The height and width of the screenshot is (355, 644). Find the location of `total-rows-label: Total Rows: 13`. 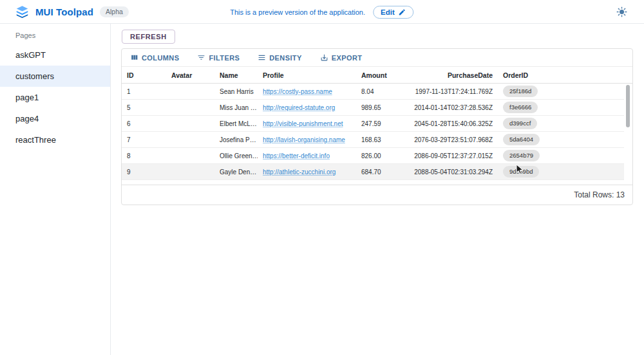

total-rows-label: Total Rows: 13 is located at coordinates (599, 195).